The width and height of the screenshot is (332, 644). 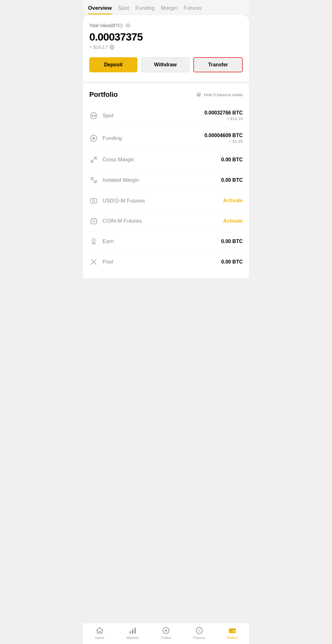 I want to click on item-label: Isolated Margin, so click(x=121, y=180).